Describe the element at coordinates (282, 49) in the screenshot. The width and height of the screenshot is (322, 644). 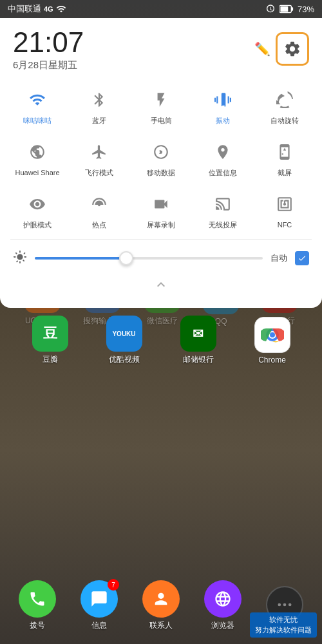
I see `time-right: ✏️` at that location.